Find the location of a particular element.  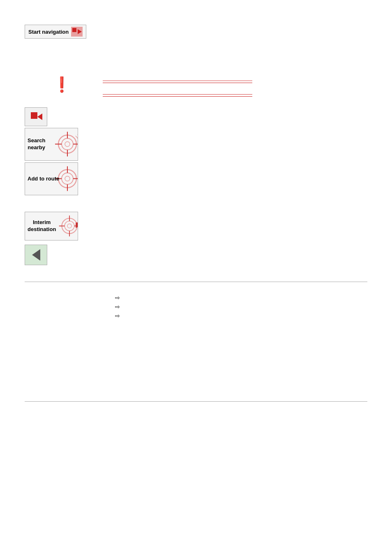

search-nearby-button: Searchnearby is located at coordinates (51, 144).